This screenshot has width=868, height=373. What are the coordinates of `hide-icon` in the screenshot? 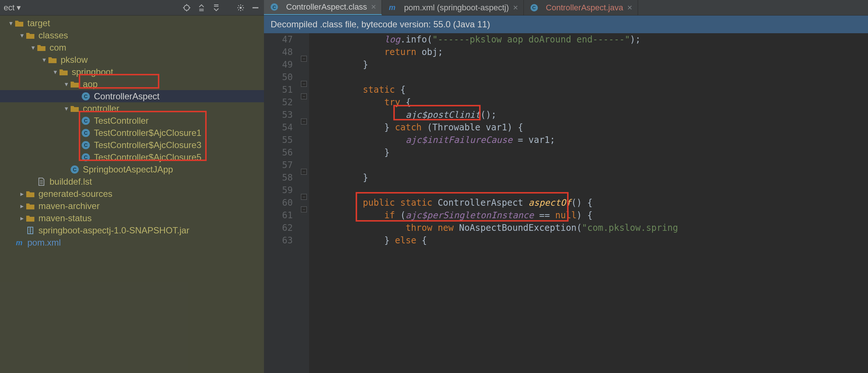 It's located at (255, 8).